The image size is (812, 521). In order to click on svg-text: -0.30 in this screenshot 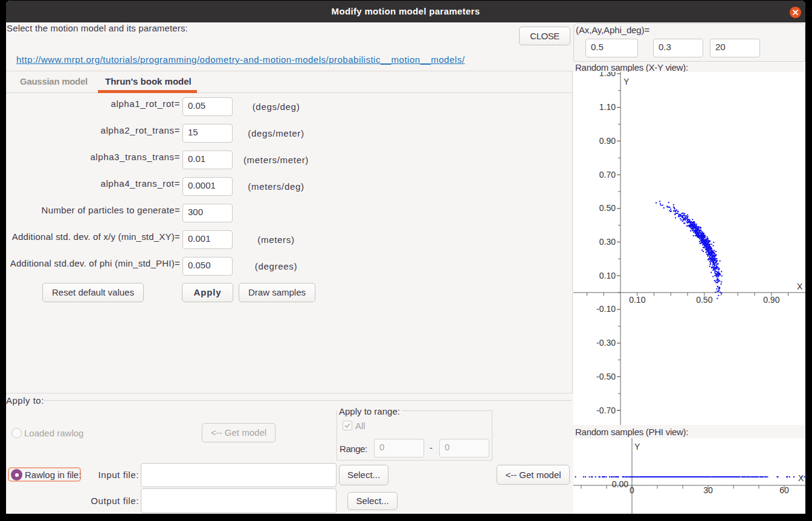, I will do `click(606, 343)`.